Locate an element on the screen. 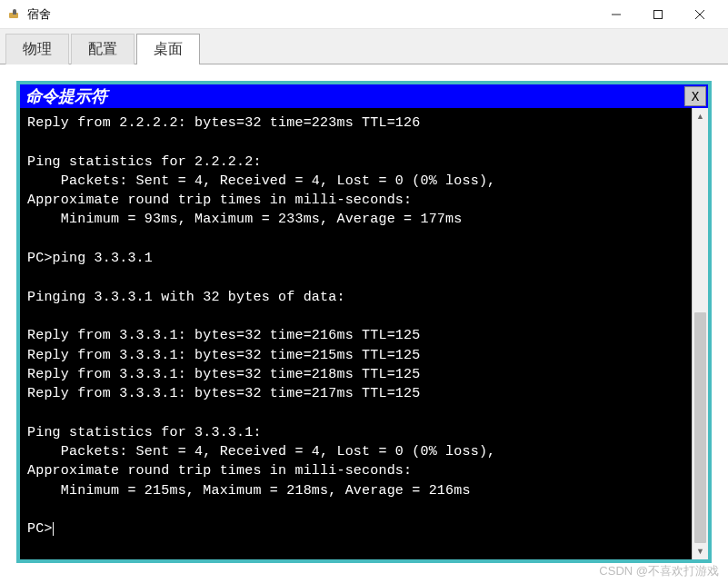 The image size is (728, 583). scroll-down-button: ▼ is located at coordinates (700, 551).